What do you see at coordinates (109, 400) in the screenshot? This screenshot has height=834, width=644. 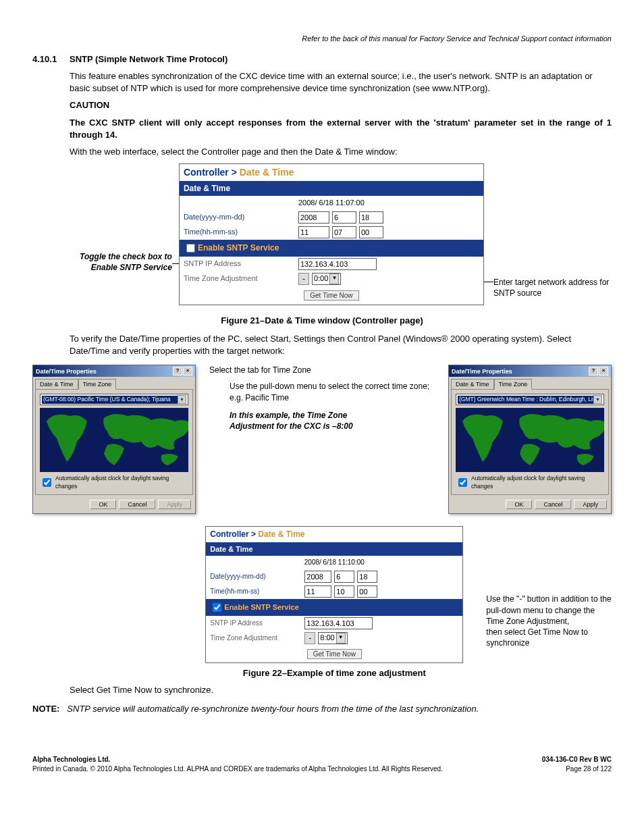 I see `dropdown-timezone-value: (GMT-08:00) Pacific Time (US & Canada); …` at bounding box center [109, 400].